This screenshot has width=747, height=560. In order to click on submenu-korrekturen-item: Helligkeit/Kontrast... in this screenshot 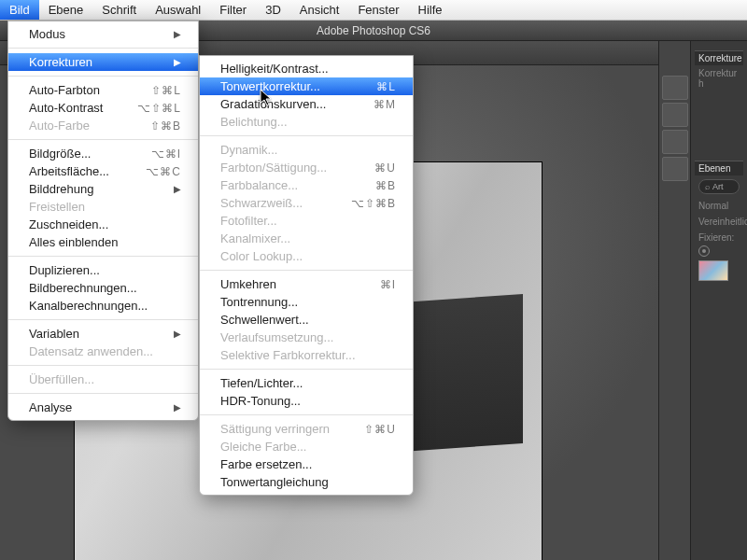, I will do `click(306, 69)`.